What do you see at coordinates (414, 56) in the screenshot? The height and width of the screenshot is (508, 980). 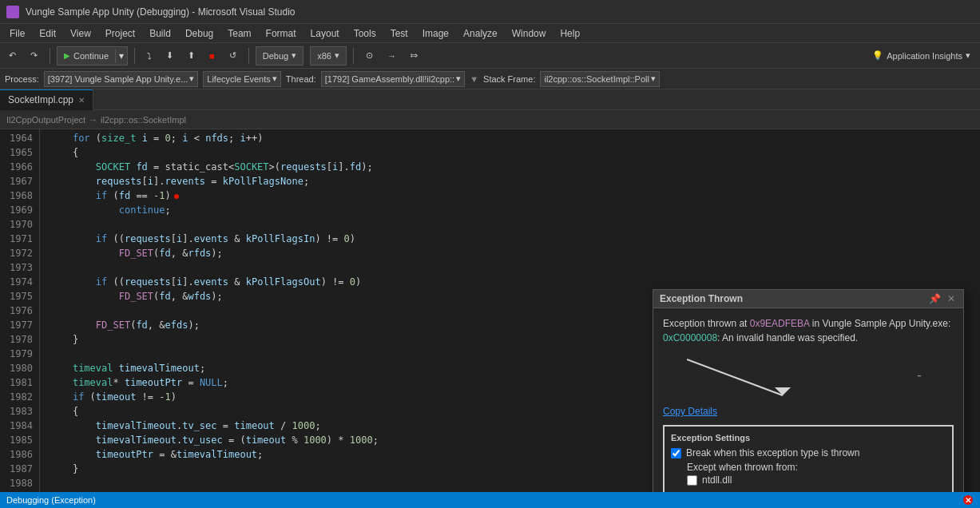 I see `show-next-button: ⤇` at bounding box center [414, 56].